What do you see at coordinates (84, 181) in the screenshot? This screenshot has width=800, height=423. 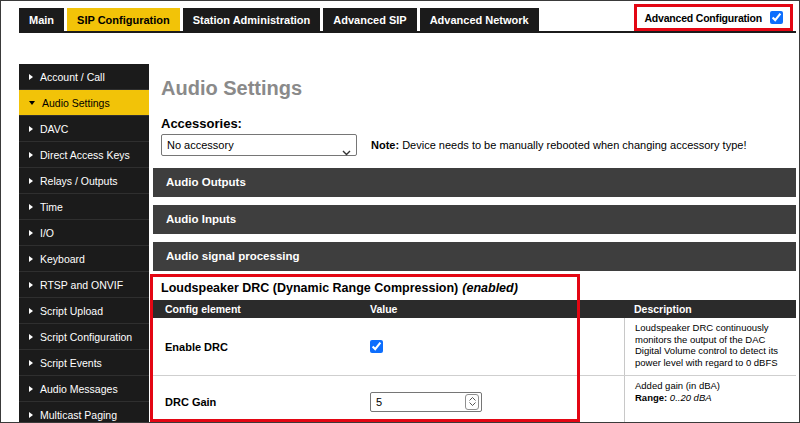 I see `sidebar-item-relays-outputs: Relays / Outputs` at bounding box center [84, 181].